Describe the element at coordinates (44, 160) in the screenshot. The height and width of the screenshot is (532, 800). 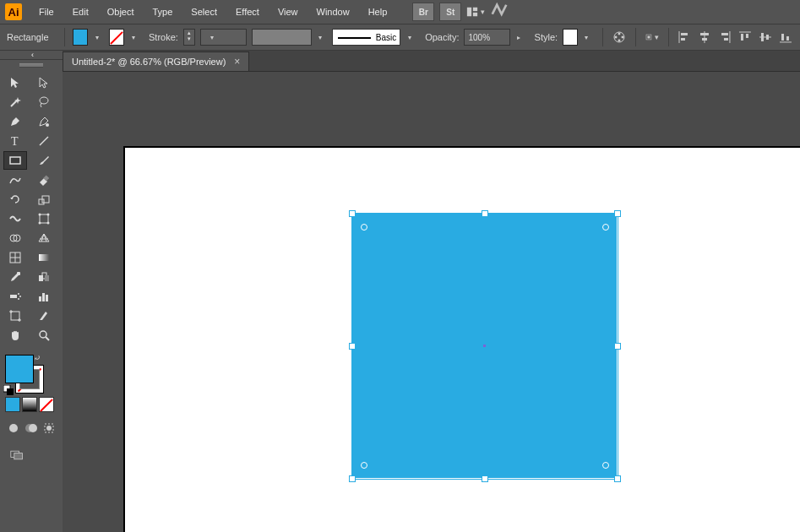
I see `paintbrush-tool-icon` at that location.